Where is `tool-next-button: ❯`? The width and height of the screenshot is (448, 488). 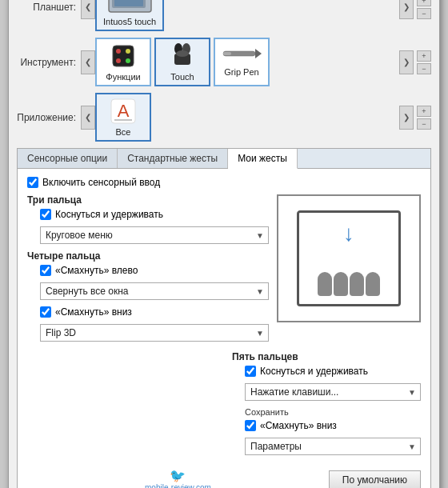 tool-next-button: ❯ is located at coordinates (406, 62).